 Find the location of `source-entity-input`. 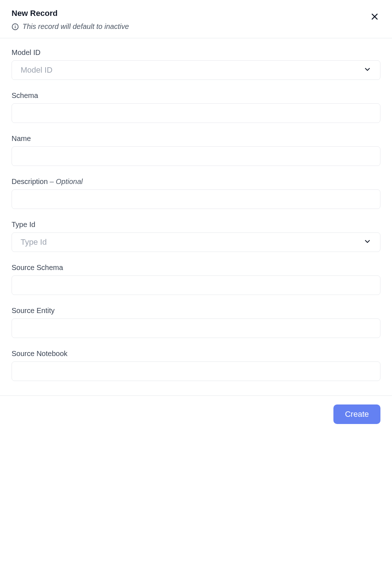

source-entity-input is located at coordinates (196, 328).